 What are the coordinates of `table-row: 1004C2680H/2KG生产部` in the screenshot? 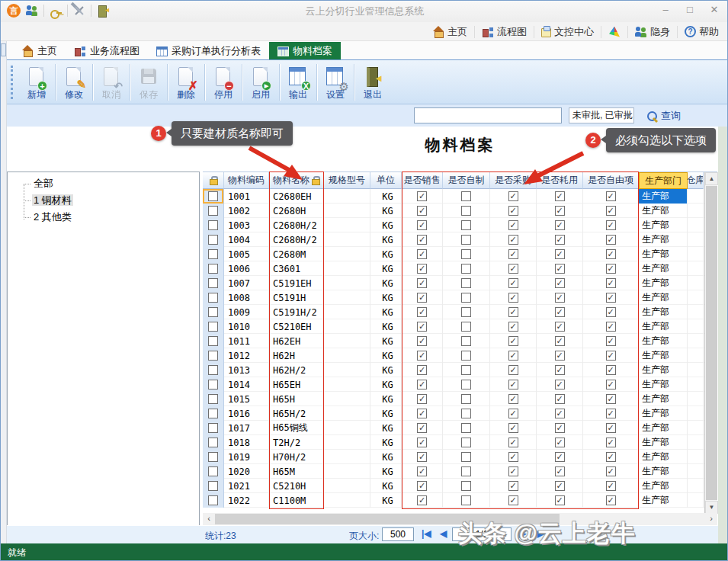 It's located at (460, 239).